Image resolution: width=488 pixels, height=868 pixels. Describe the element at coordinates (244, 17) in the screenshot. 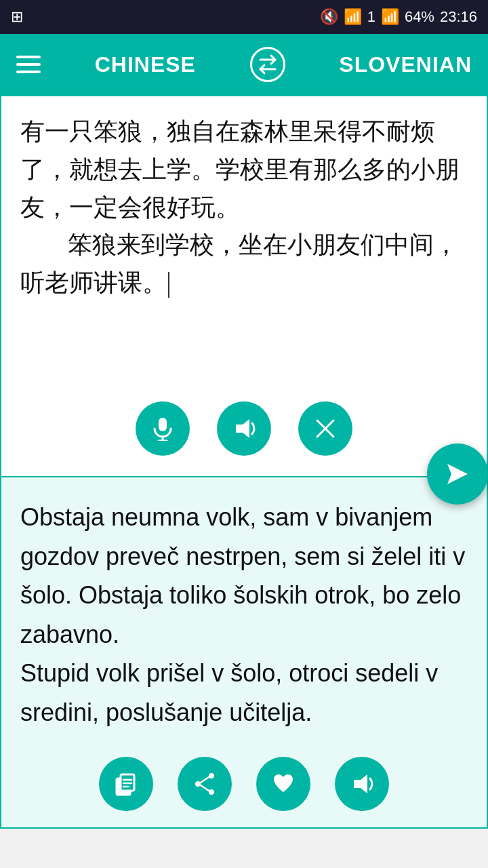

I see `status-bar: ⊞ 🔇 📶 1 📶 64% 23:16` at that location.